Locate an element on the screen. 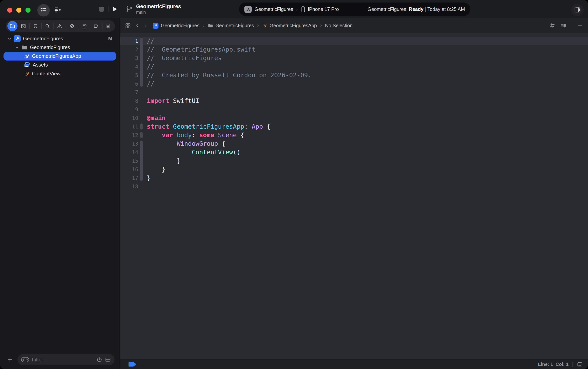 This screenshot has height=369, width=588. line-number: 1 is located at coordinates (129, 41).